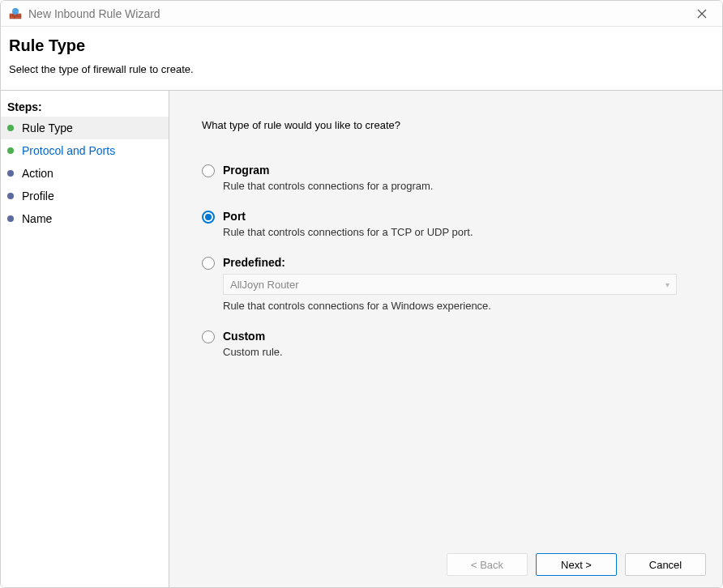 The height and width of the screenshot is (588, 723). What do you see at coordinates (702, 14) in the screenshot?
I see `close-button` at bounding box center [702, 14].